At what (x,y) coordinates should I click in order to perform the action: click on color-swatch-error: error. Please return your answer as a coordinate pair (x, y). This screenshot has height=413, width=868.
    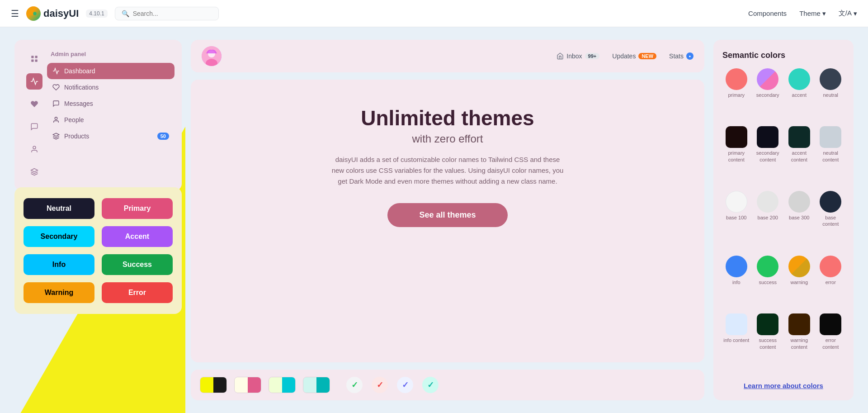
    Looking at the image, I should click on (831, 282).